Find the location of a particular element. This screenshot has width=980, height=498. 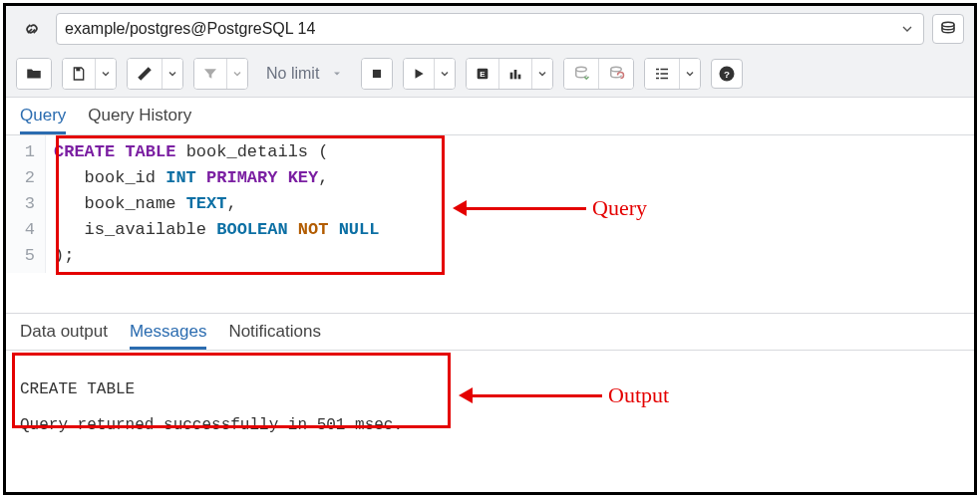

line-gutter: 1 2 3 4 5 is located at coordinates (26, 204).